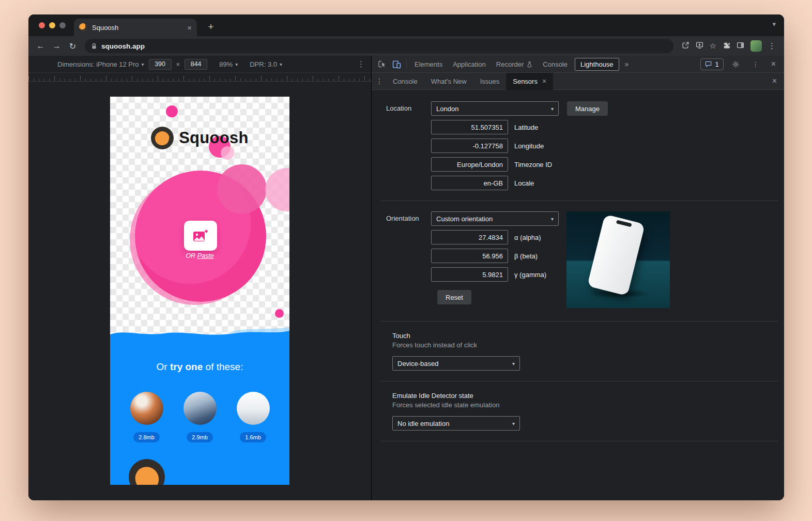 The image size is (812, 521). What do you see at coordinates (396, 64) in the screenshot?
I see `toggle-device-toolbar-icon` at bounding box center [396, 64].